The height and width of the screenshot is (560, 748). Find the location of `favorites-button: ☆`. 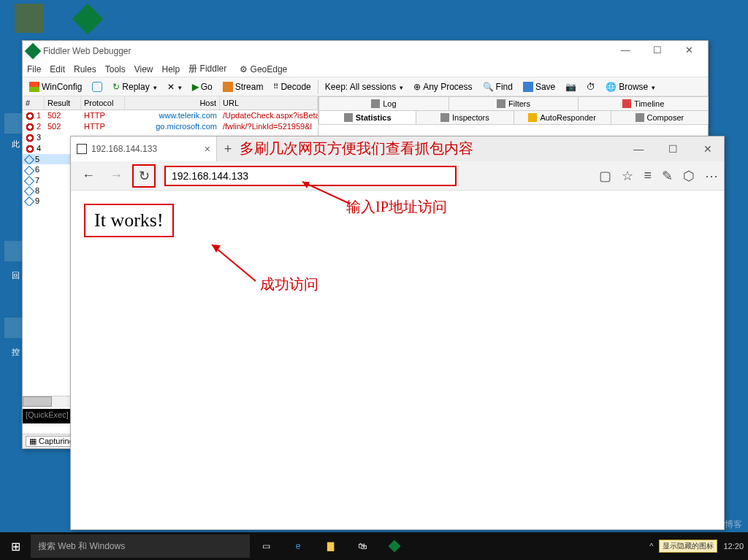

favorites-button: ☆ is located at coordinates (627, 176).